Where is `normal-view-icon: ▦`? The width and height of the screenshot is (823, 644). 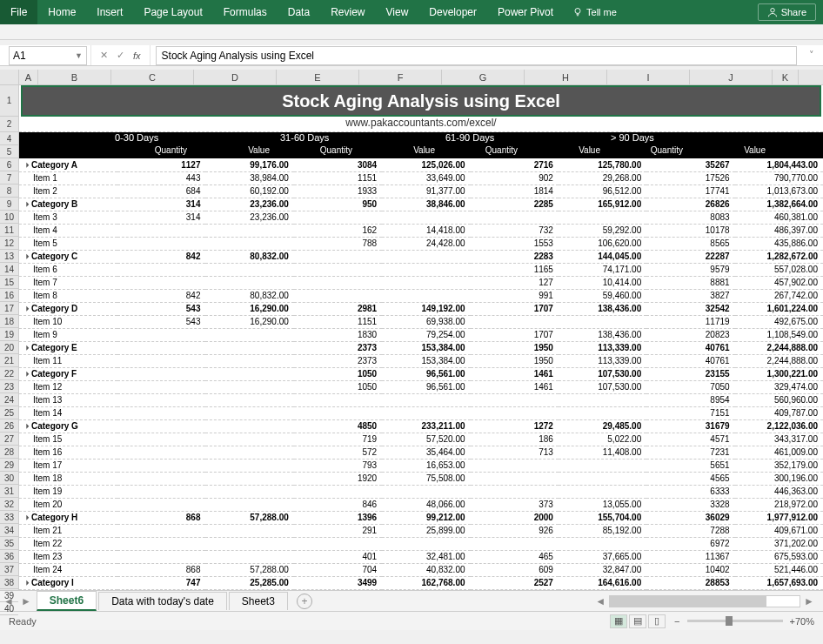 normal-view-icon: ▦ is located at coordinates (619, 621).